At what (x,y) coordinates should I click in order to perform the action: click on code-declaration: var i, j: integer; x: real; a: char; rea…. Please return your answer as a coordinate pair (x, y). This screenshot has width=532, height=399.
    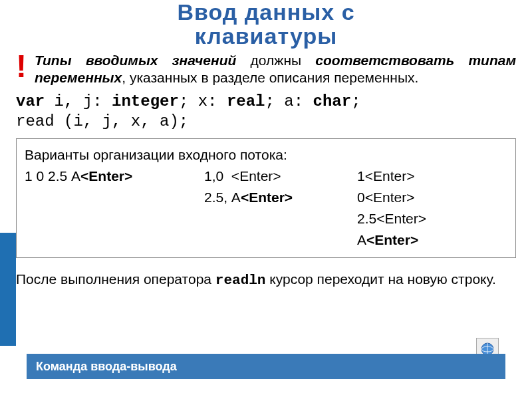
    Looking at the image, I should click on (266, 112).